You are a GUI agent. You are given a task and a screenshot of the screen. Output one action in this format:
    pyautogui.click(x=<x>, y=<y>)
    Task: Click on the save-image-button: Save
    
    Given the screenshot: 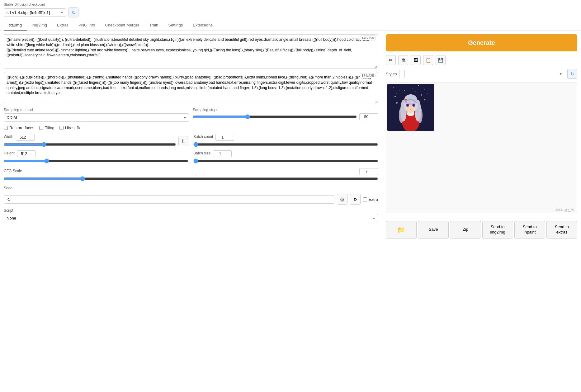 What is the action you would take?
    pyautogui.click(x=433, y=230)
    